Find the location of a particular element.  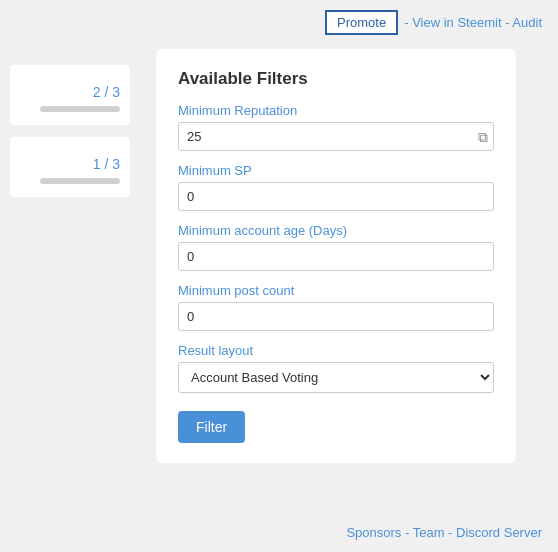

sidebar-card-1-bar is located at coordinates (80, 109).